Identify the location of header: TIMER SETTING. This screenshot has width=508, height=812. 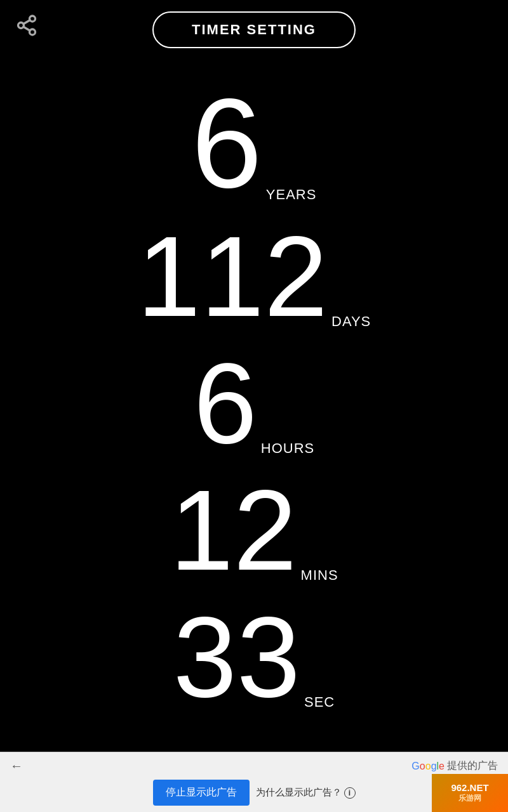
(254, 27).